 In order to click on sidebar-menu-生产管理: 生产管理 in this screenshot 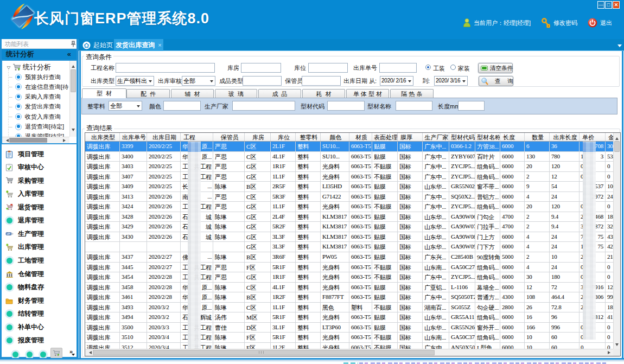, I will do `click(24, 234)`.